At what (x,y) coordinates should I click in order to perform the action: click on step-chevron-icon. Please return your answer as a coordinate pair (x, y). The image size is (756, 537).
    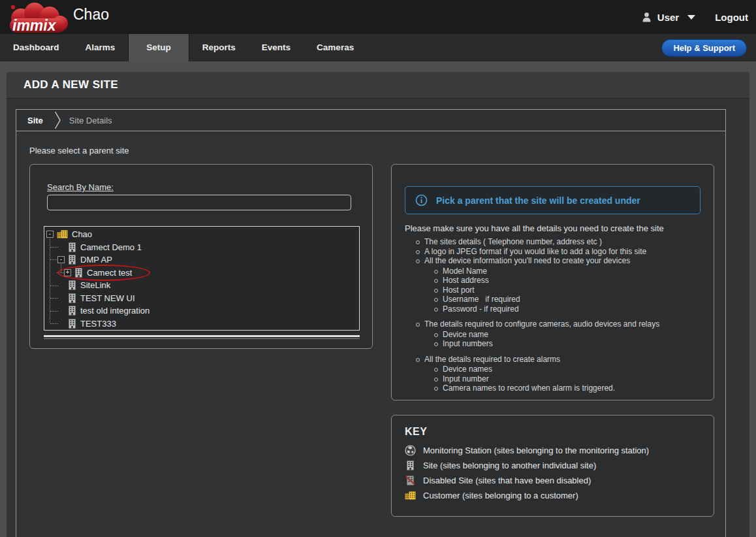
    Looking at the image, I should click on (57, 120).